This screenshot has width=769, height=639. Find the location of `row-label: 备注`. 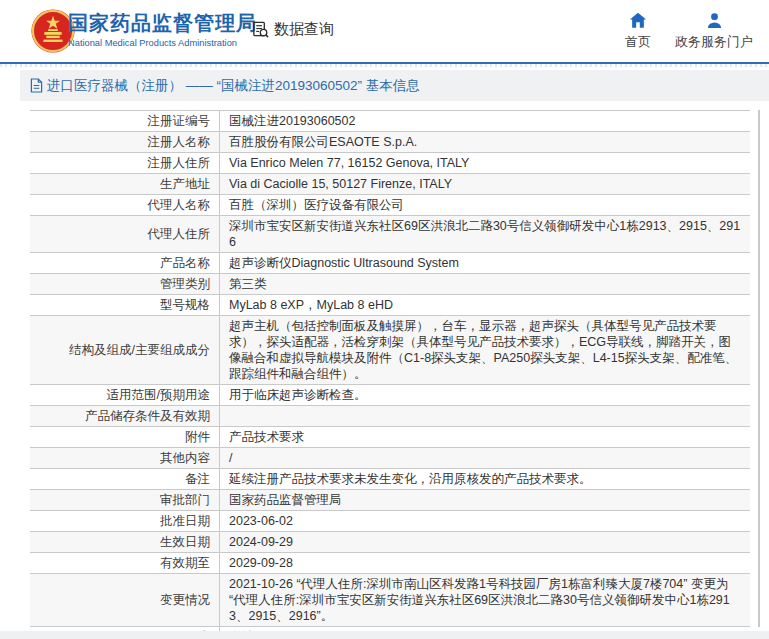

row-label: 备注 is located at coordinates (125, 479).